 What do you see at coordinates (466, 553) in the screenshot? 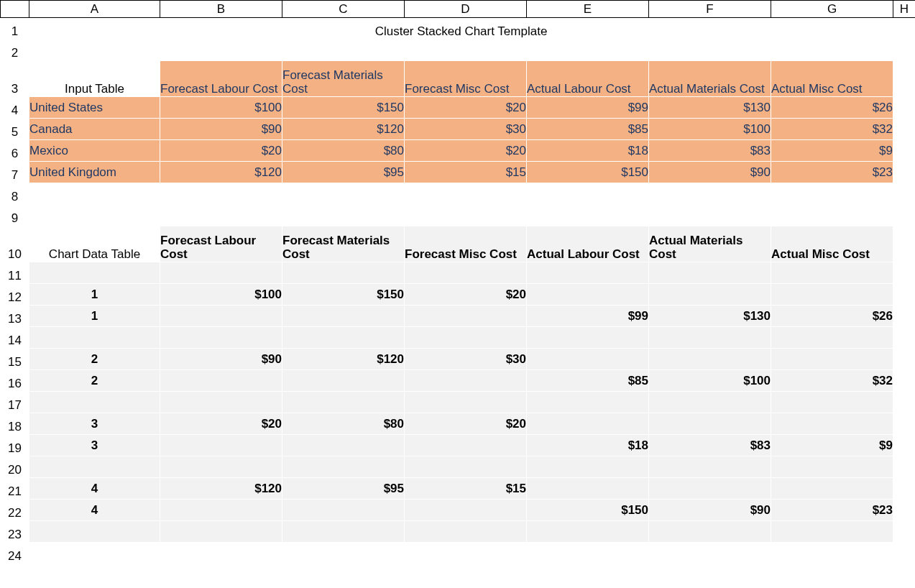
I see `cell-D24` at bounding box center [466, 553].